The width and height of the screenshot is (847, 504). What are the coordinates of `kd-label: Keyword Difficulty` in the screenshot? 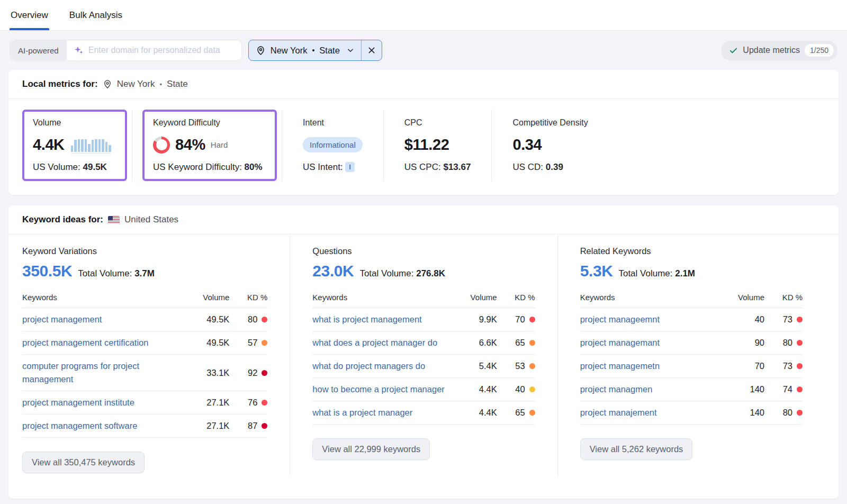 It's located at (210, 123).